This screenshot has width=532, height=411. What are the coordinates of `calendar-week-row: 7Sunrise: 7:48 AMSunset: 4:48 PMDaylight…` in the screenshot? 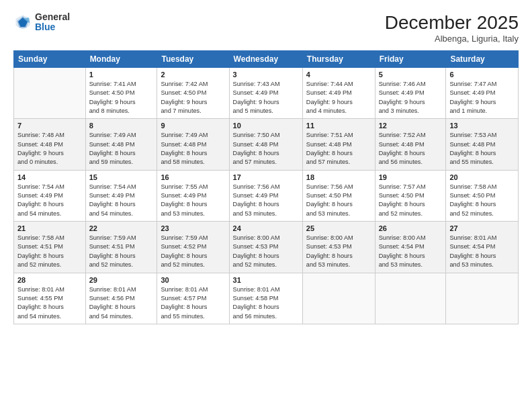 It's located at (266, 144).